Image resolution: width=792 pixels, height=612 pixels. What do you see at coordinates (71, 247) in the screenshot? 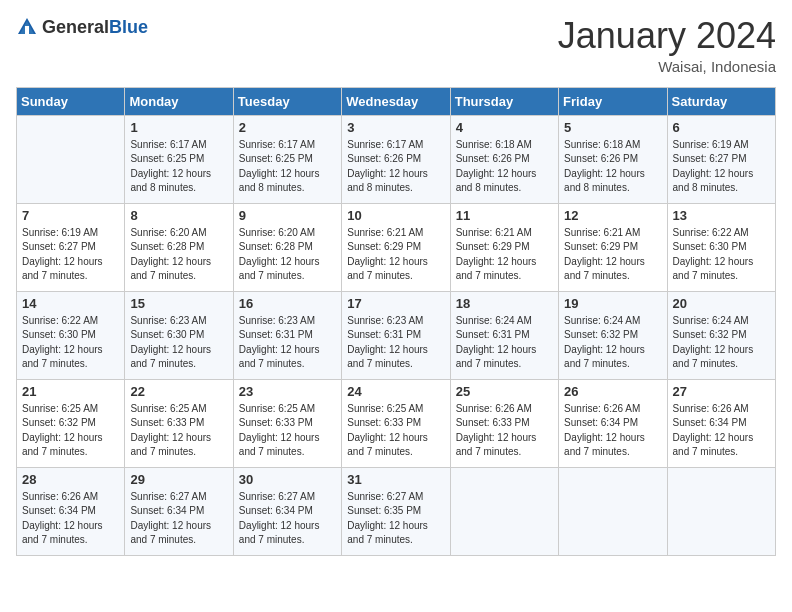
I see `calendar-cell: 7Sunrise: 6:19 AMSunset: 6:27 PMDaylight…` at bounding box center [71, 247].